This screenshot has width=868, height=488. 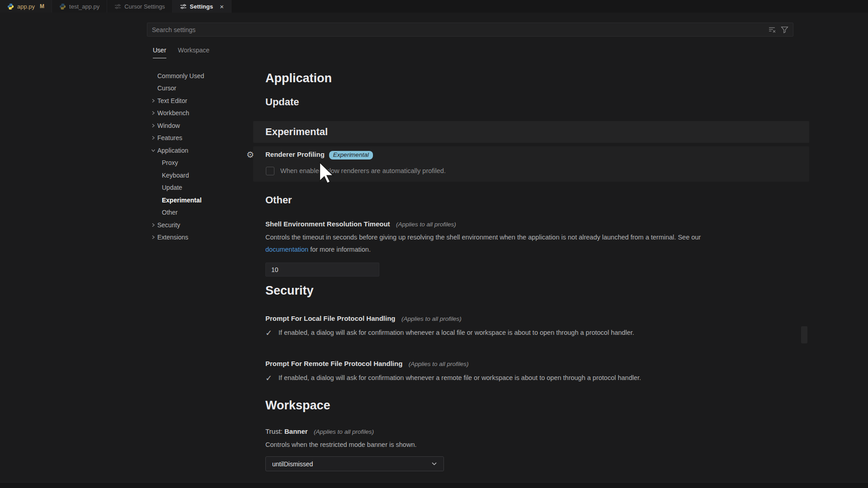 What do you see at coordinates (145, 6) in the screenshot?
I see `tab-label: Cursor Settings` at bounding box center [145, 6].